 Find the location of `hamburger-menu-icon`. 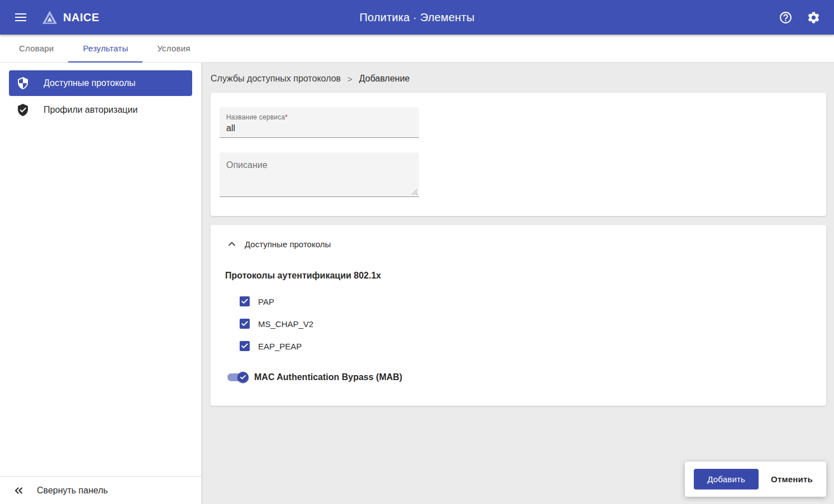

hamburger-menu-icon is located at coordinates (21, 17).